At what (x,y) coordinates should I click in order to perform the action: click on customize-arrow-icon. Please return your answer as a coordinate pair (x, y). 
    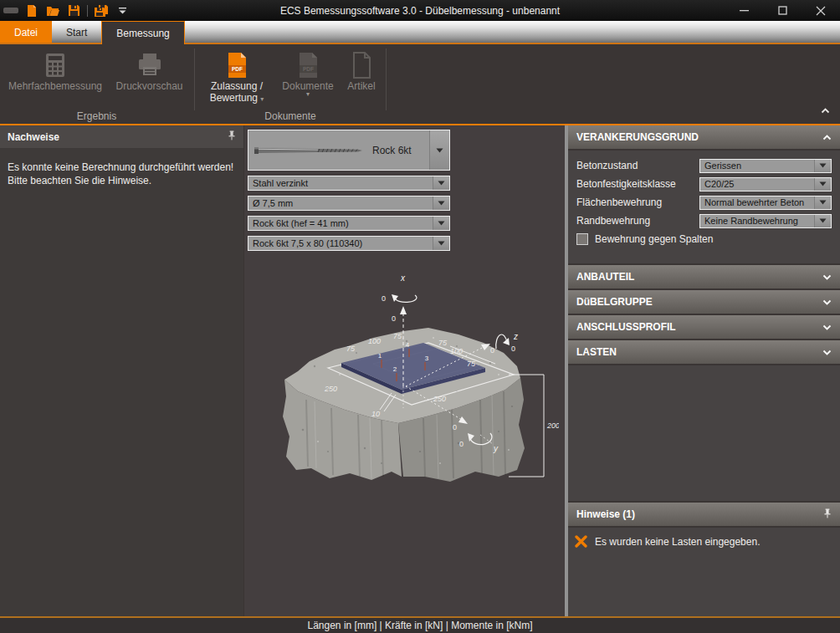
    Looking at the image, I should click on (122, 10).